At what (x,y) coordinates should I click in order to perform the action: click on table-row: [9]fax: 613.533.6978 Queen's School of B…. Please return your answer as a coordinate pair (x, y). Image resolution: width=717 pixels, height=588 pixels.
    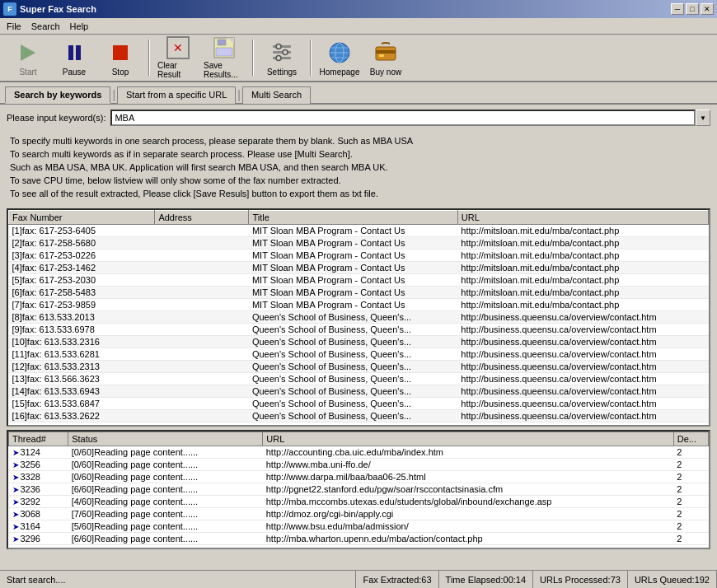
    Looking at the image, I should click on (359, 329).